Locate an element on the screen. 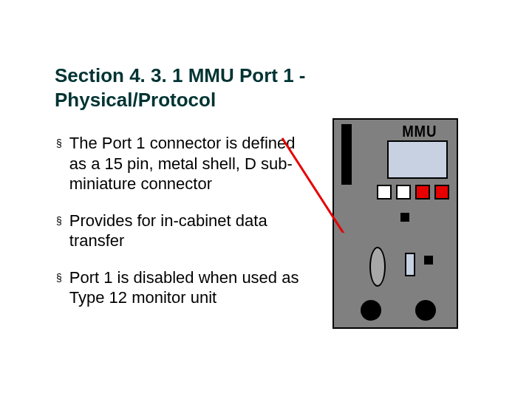 This screenshot has width=532, height=399. bullet-text: The Port 1 connector is defined as a 15 … is located at coordinates (185, 164).